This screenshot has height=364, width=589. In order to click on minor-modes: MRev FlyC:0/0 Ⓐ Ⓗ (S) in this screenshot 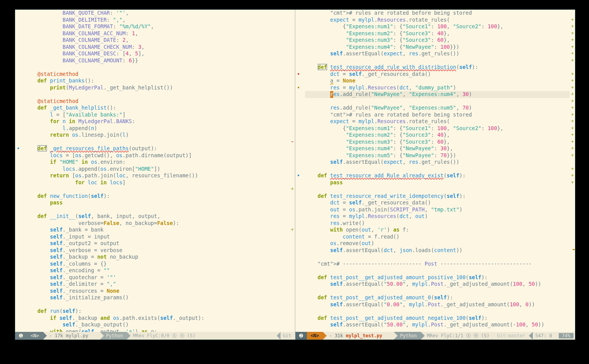, I will do `click(163, 336)`.